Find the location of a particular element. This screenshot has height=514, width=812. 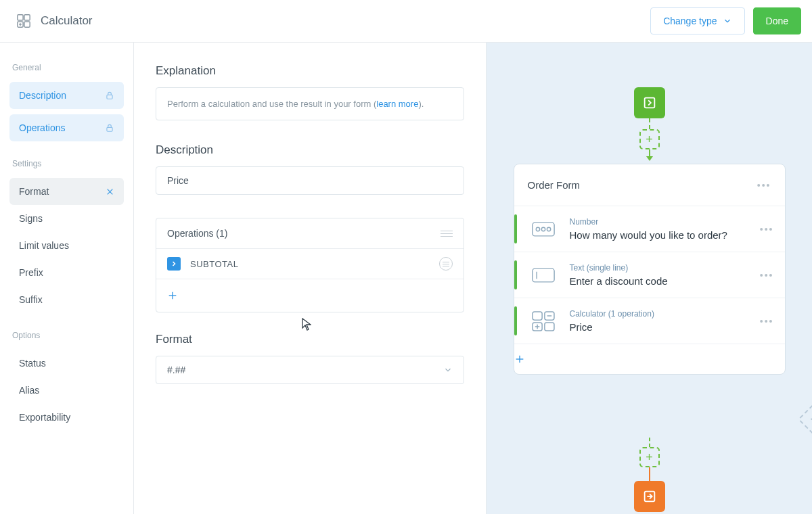

learn-more-link: learn more is located at coordinates (397, 104).